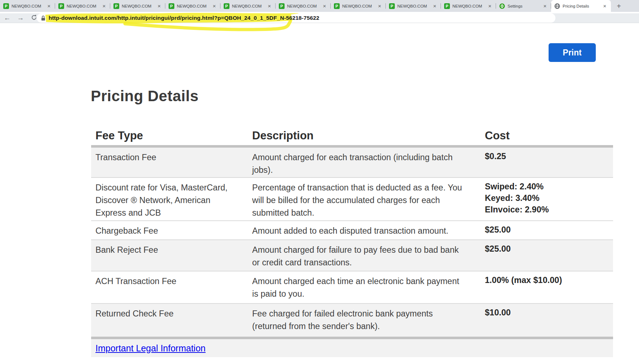 This screenshot has height=364, width=639. What do you see at coordinates (7, 18) in the screenshot?
I see `back-icon: ←` at bounding box center [7, 18].